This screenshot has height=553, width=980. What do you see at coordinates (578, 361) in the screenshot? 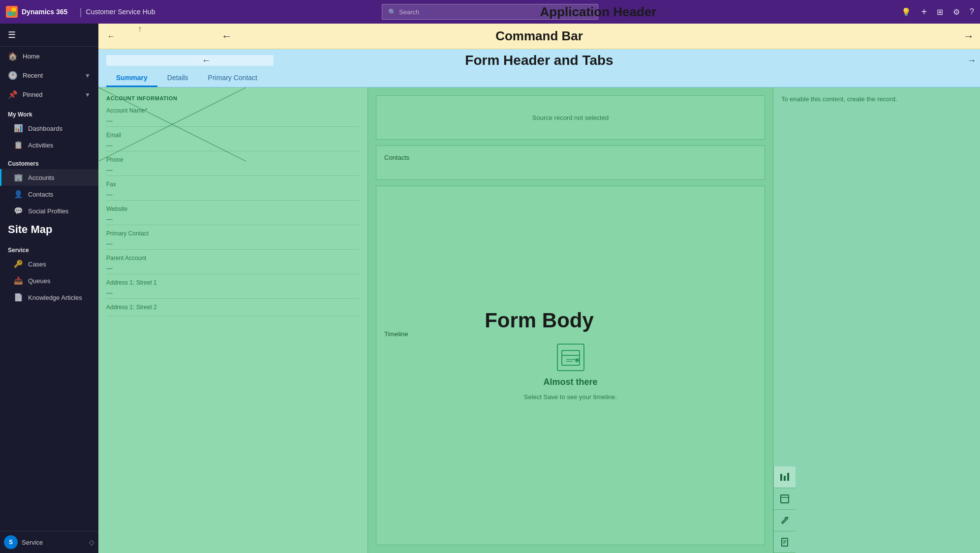
I see `svg-text:...: ...` at bounding box center [578, 361].